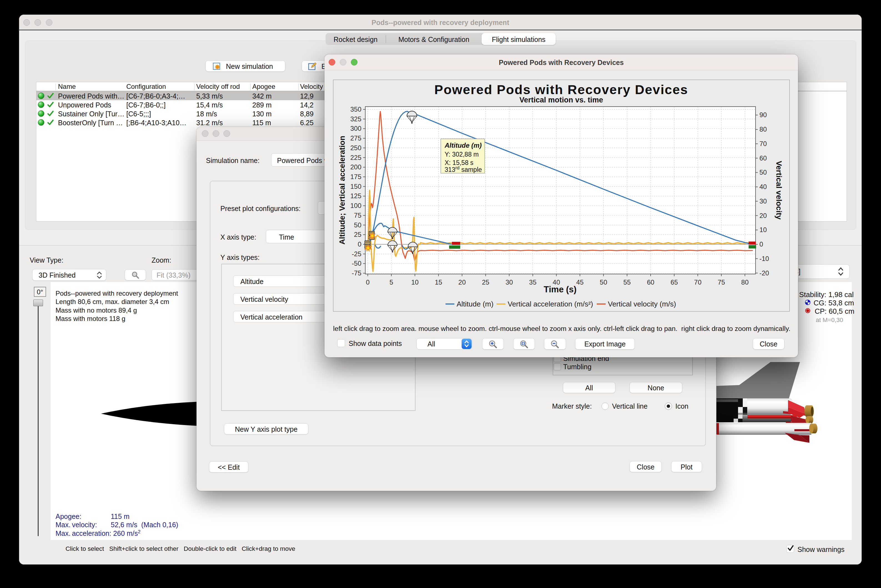  Describe the element at coordinates (763, 187) in the screenshot. I see `svg-text: 40` at that location.